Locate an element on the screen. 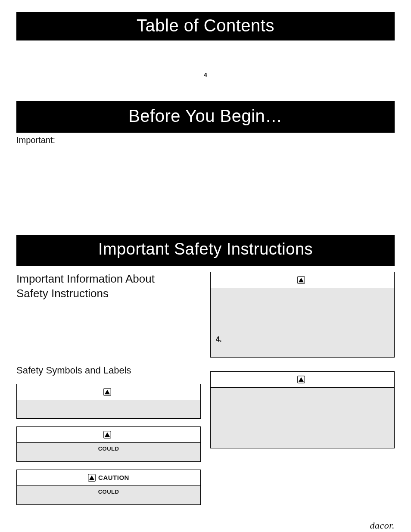 This screenshot has width=411, height=532. footer-rule is located at coordinates (206, 518).